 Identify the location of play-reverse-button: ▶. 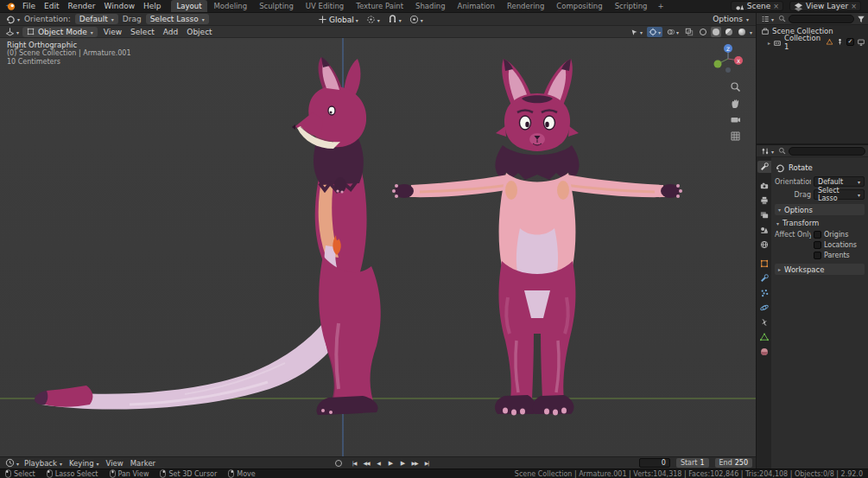
(390, 463).